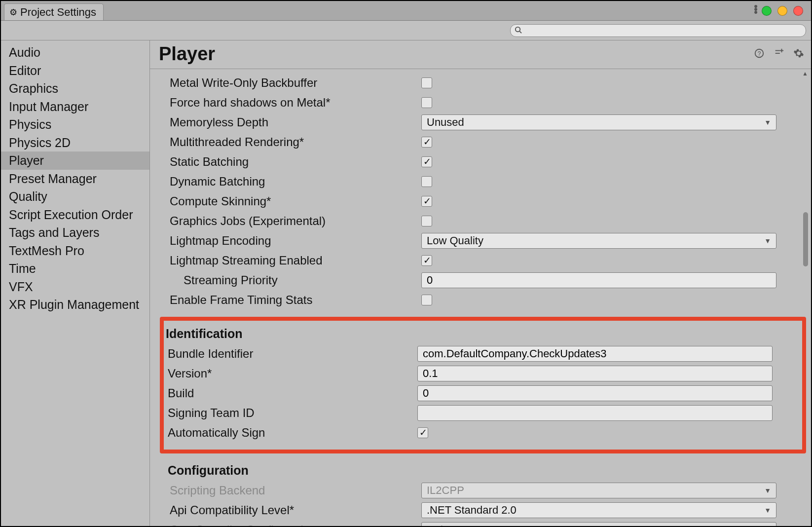 This screenshot has height=527, width=812. I want to click on kebab-icon: •••, so click(755, 9).